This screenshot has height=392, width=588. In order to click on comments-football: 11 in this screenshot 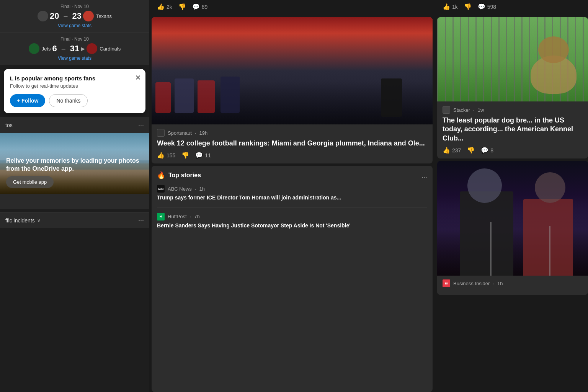, I will do `click(208, 155)`.